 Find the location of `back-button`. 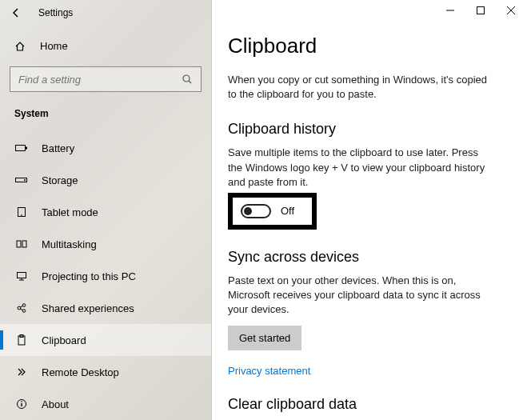

back-button is located at coordinates (16, 13).